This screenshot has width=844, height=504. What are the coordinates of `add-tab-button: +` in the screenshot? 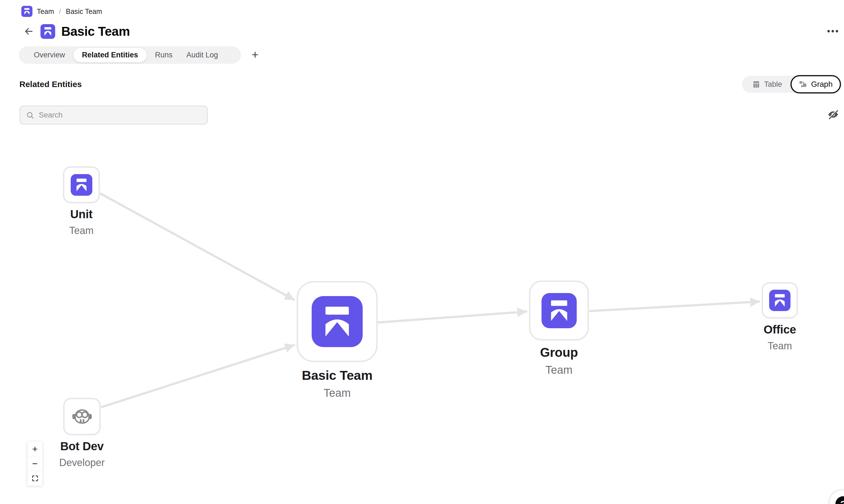 It's located at (255, 55).